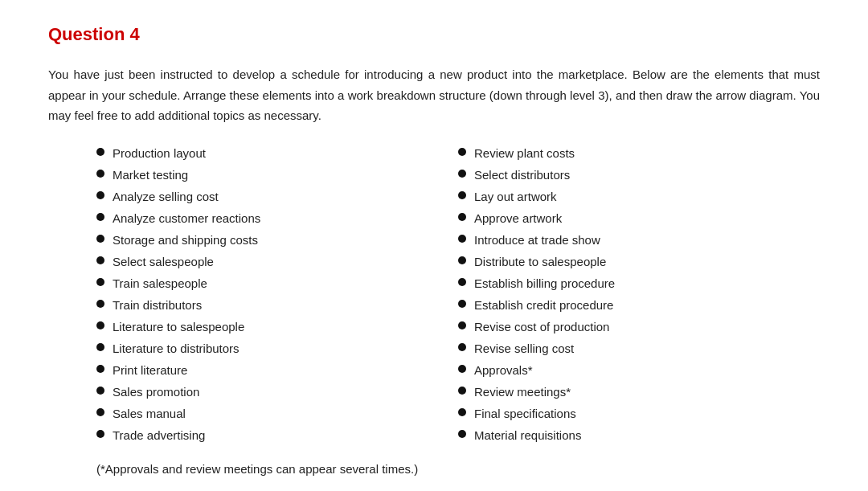  Describe the element at coordinates (277, 370) in the screenshot. I see `list-item: Print literature` at that location.